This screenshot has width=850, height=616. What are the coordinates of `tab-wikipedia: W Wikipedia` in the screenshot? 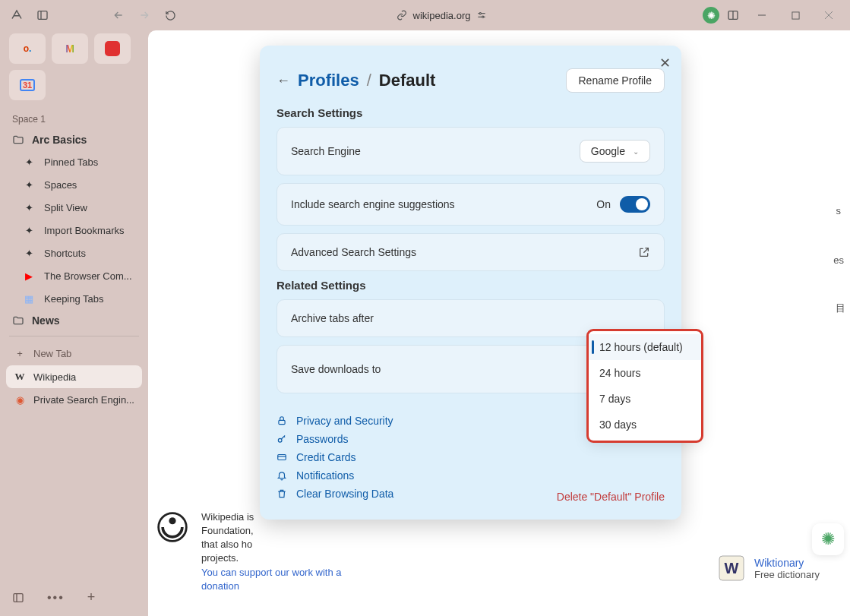 It's located at (74, 377).